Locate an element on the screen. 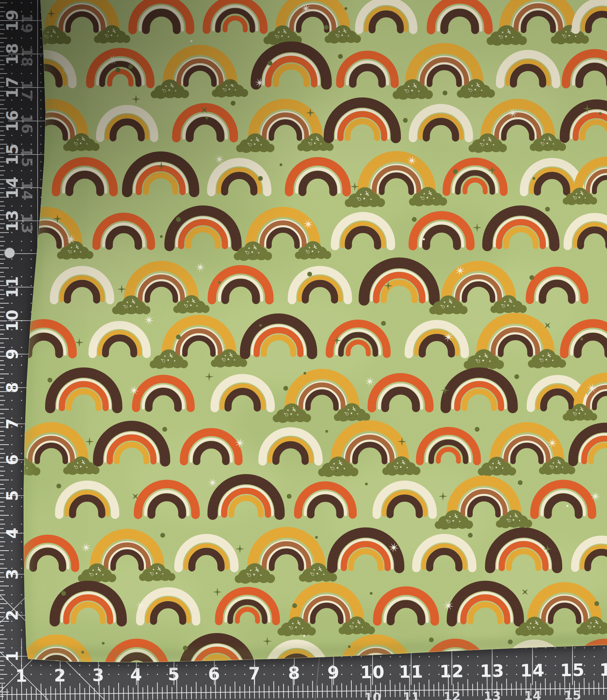 The height and width of the screenshot is (700, 607). bottom-ruler-number: 2 is located at coordinates (60, 675).